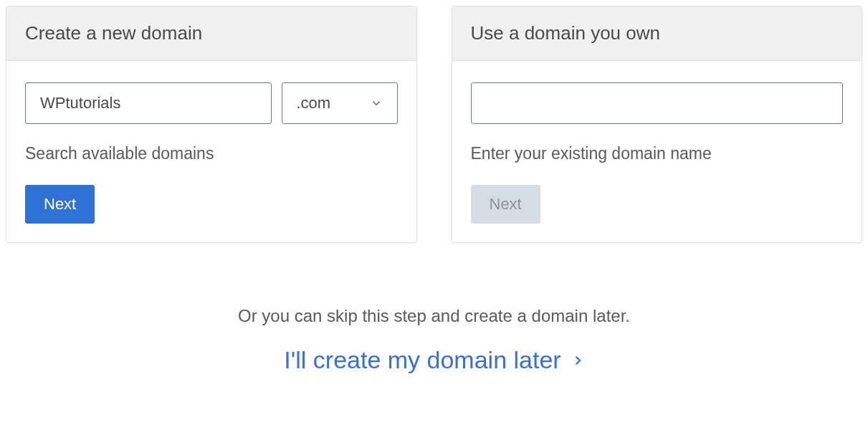  Describe the element at coordinates (422, 360) in the screenshot. I see `create-later-label: I'll create my domain later` at that location.